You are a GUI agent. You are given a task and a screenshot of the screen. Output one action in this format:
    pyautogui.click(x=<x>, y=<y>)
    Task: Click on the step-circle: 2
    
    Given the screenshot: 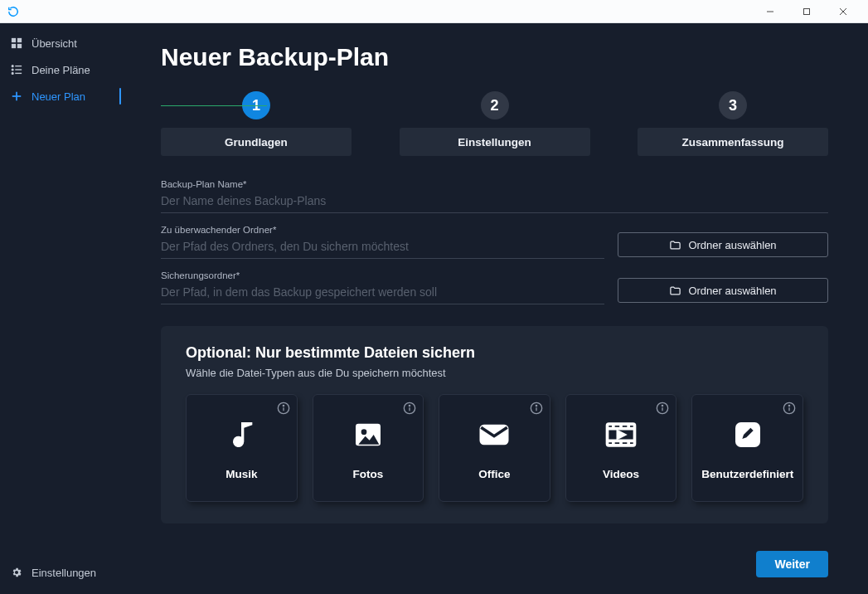 What is the action you would take?
    pyautogui.click(x=495, y=105)
    